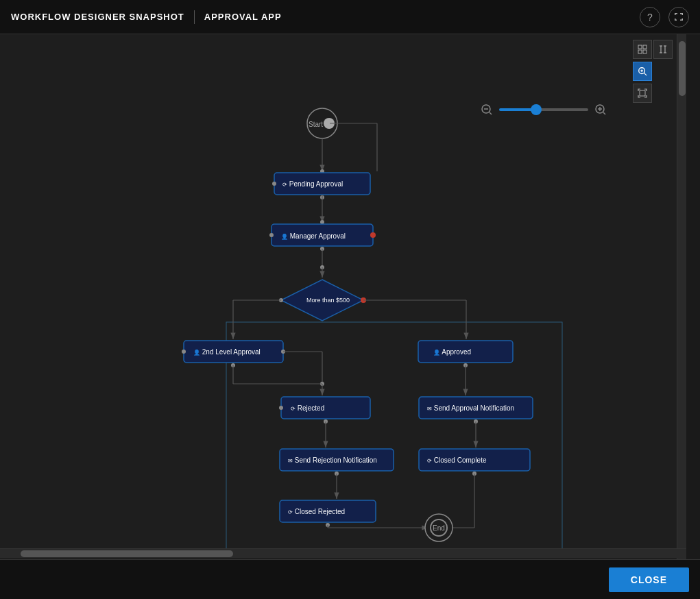 This screenshot has height=599, width=700. I want to click on zoom-tool-button, so click(642, 71).